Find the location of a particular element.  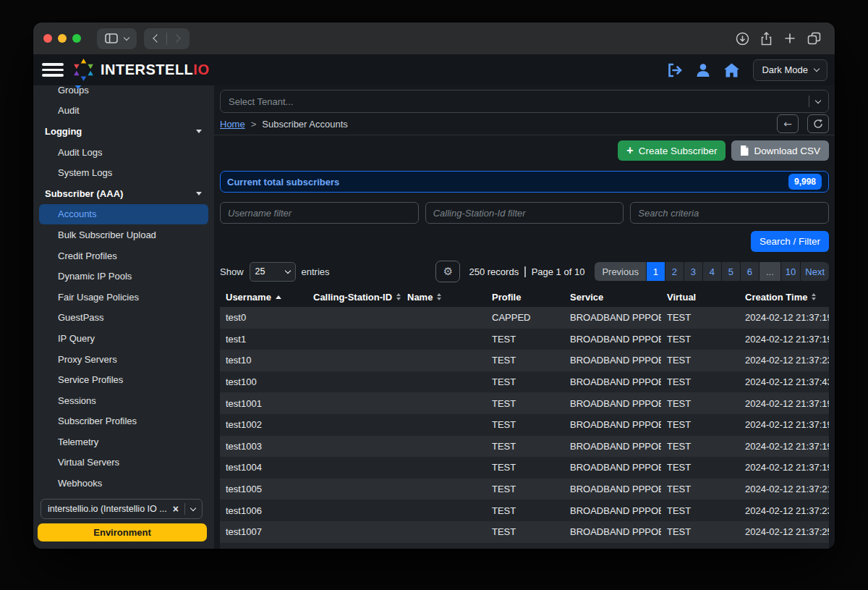

table-cell: test10 is located at coordinates (263, 361).